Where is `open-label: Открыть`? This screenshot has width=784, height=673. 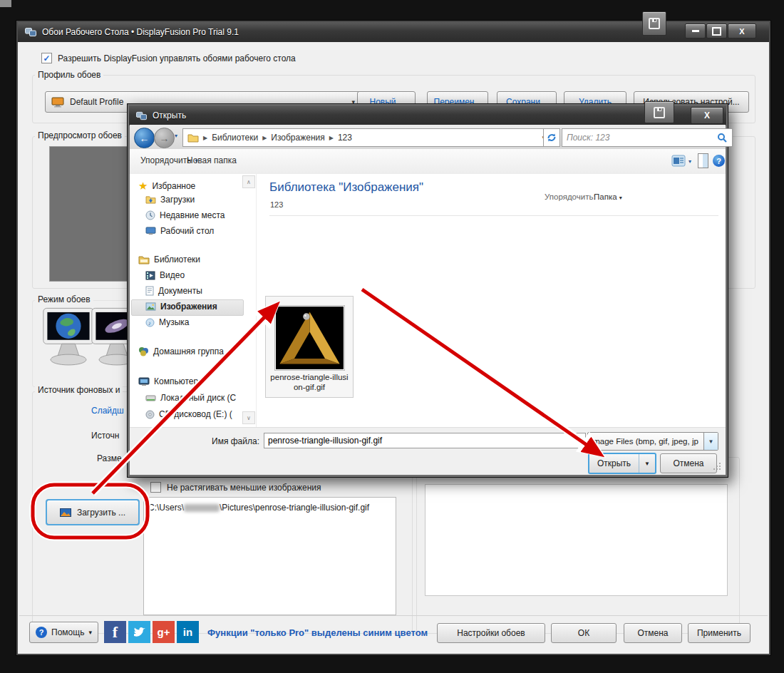 open-label: Открыть is located at coordinates (614, 463).